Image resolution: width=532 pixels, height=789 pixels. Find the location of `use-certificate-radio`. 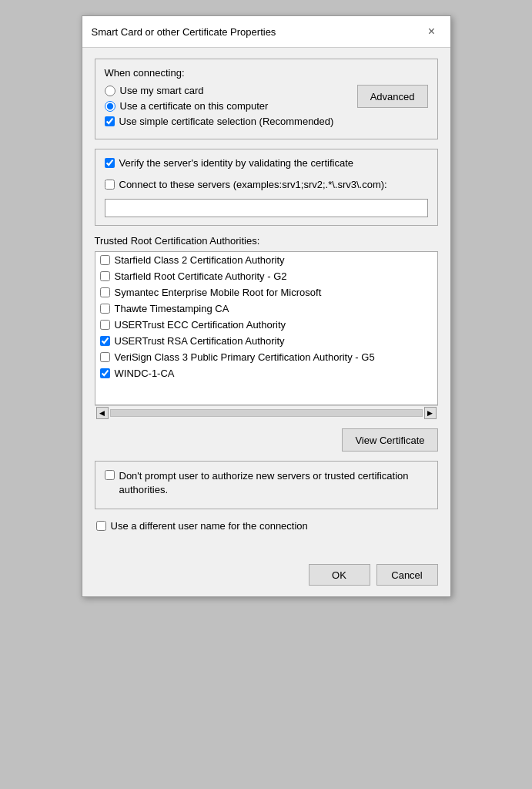

use-certificate-radio is located at coordinates (110, 106).